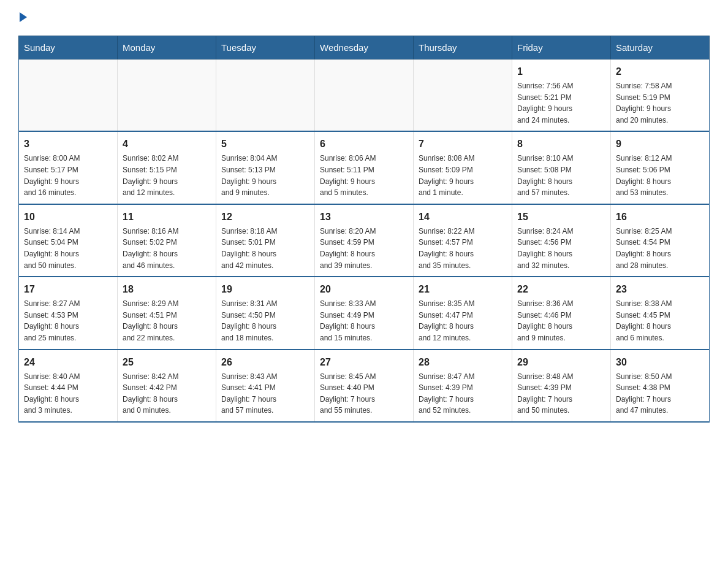 Image resolution: width=728 pixels, height=563 pixels. Describe the element at coordinates (463, 386) in the screenshot. I see `day-cell: 28Sunrise: 8:47 AM Sunset: 4:39 PM Dayli…` at that location.